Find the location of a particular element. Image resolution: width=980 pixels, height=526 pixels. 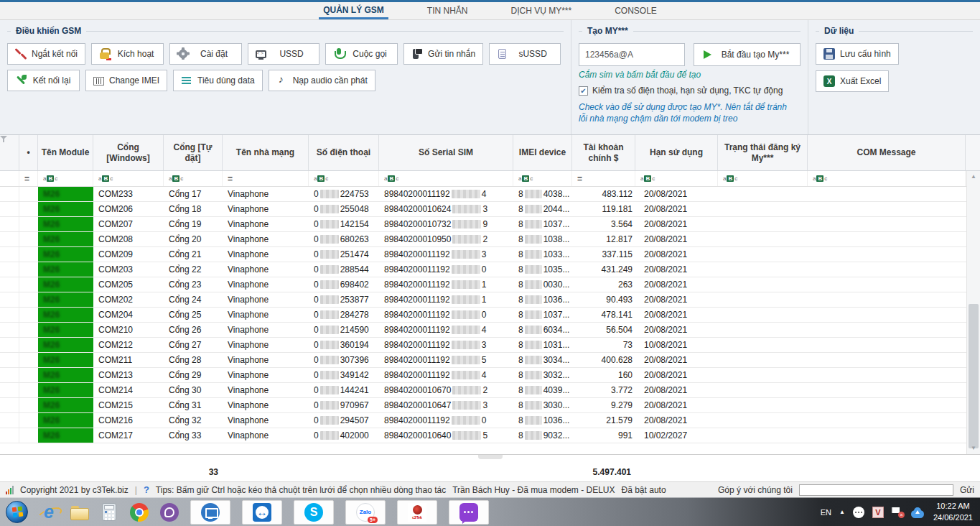

ket-noi-lai-button: Kết nối lại is located at coordinates (43, 80).